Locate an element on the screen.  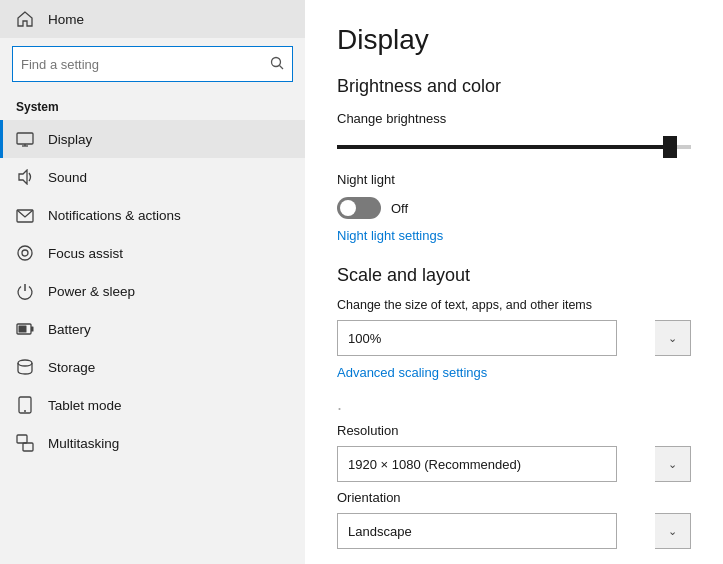
storage-label: Storage is located at coordinates (72, 368).